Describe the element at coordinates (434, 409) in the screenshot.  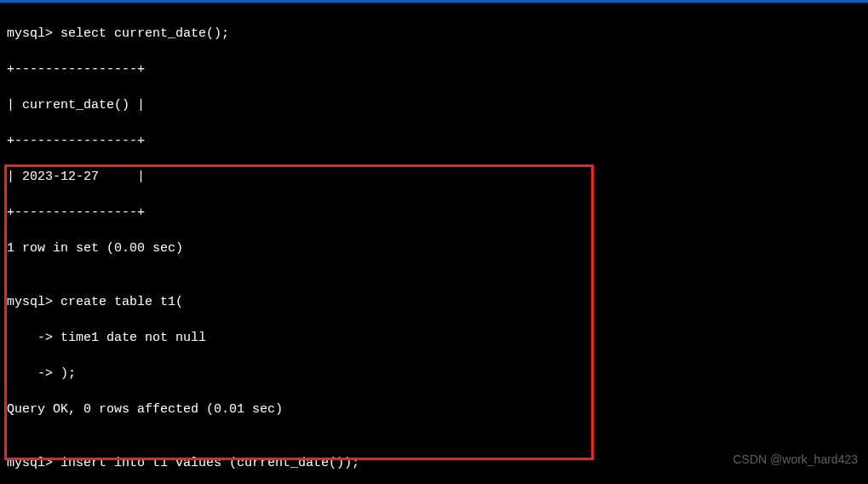
I see `terminal-line: Query OK, 0 rows affected (0.01 sec)` at that location.